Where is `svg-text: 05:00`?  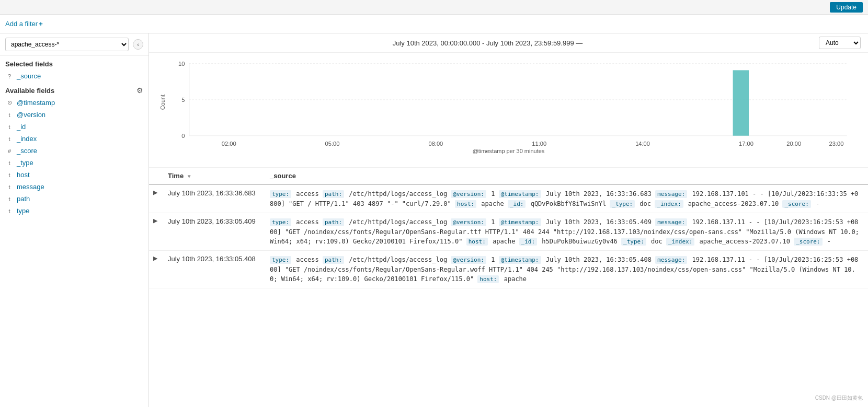
svg-text: 05:00 is located at coordinates (333, 144).